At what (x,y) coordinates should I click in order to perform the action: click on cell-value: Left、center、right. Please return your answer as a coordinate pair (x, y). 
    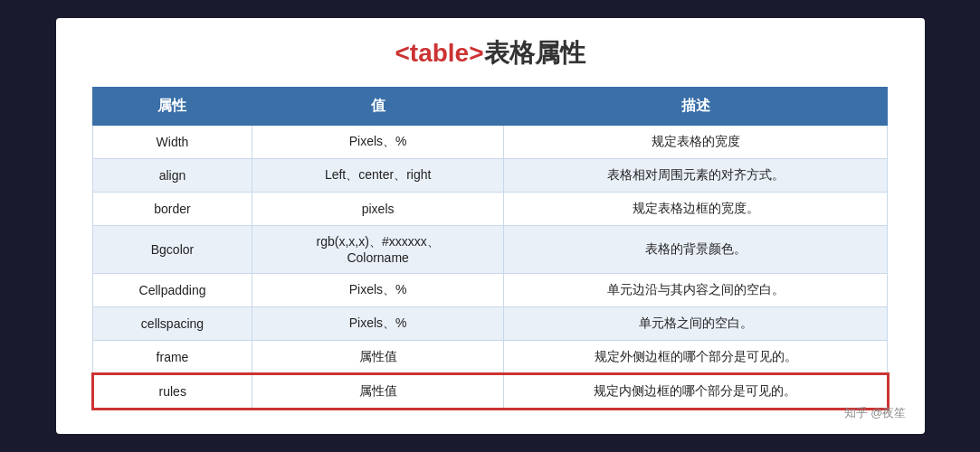
    Looking at the image, I should click on (377, 175).